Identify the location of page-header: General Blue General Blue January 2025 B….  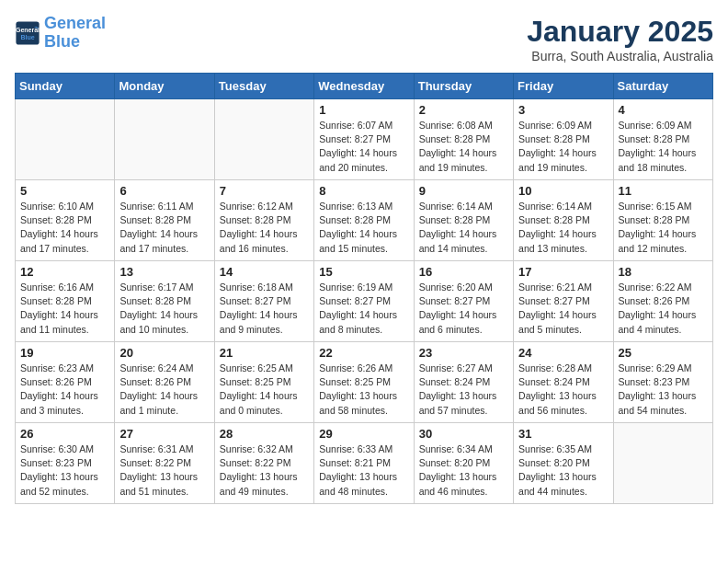
(364, 39).